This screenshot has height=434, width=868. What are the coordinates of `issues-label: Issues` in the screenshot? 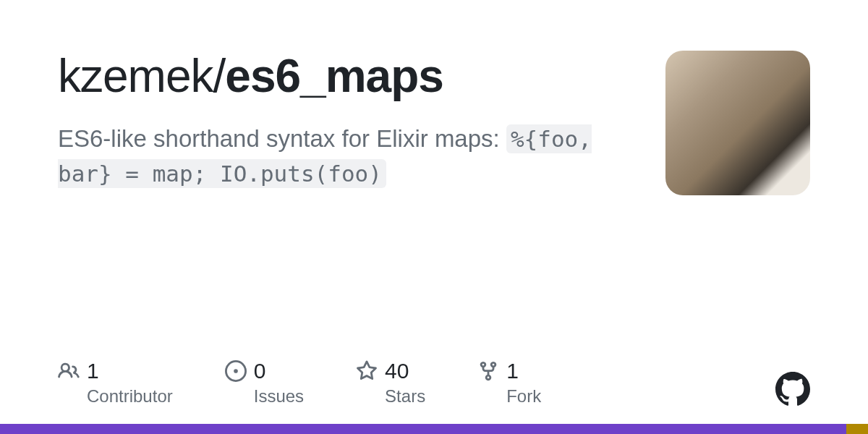 It's located at (279, 396).